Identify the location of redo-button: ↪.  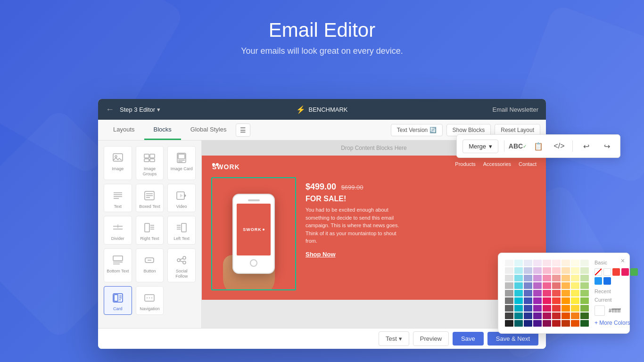
(607, 146).